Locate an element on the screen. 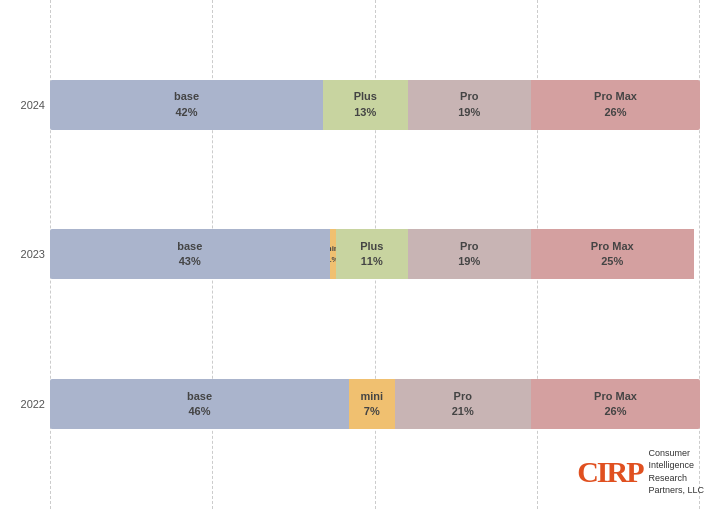 This screenshot has height=509, width=720. segment-promax-2023: Pro Max25% is located at coordinates (612, 254).